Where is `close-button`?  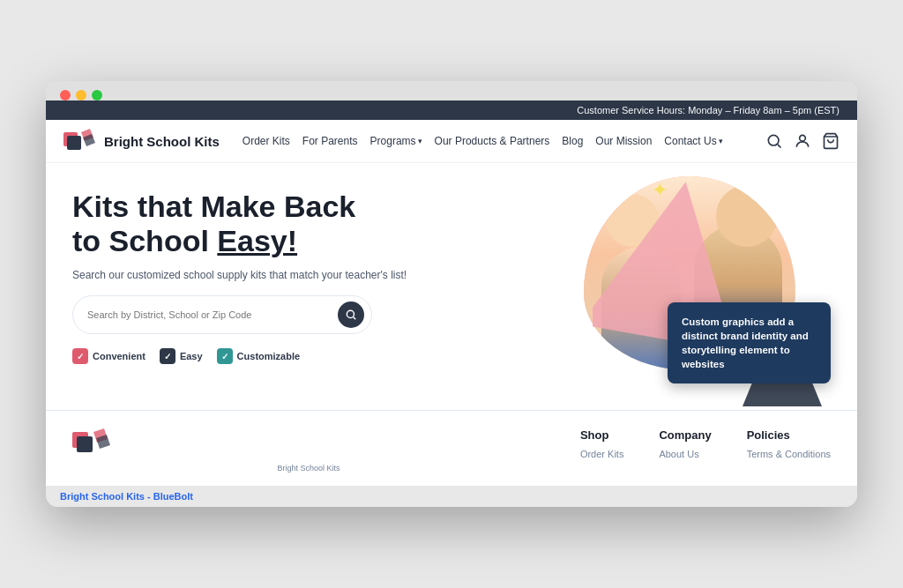
close-button is located at coordinates (65, 95).